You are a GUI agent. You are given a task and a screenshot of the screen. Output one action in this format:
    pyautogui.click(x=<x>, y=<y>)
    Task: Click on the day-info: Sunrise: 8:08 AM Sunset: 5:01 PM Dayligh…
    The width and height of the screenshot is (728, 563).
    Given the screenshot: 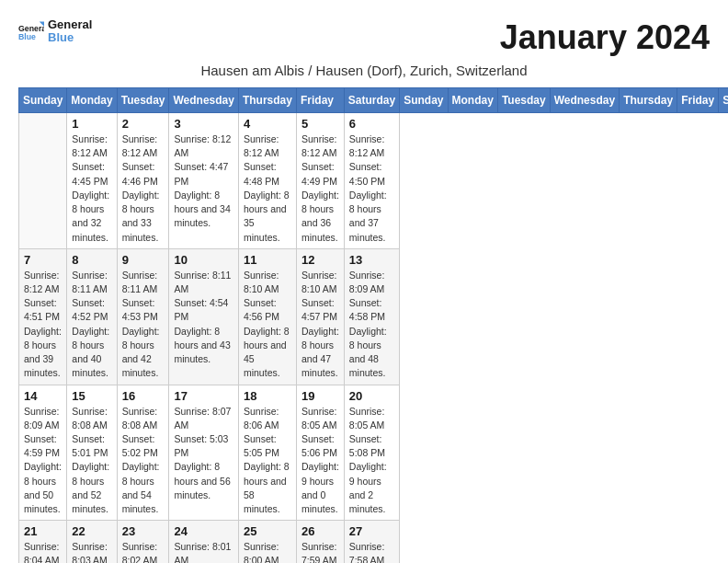 What is the action you would take?
    pyautogui.click(x=92, y=461)
    